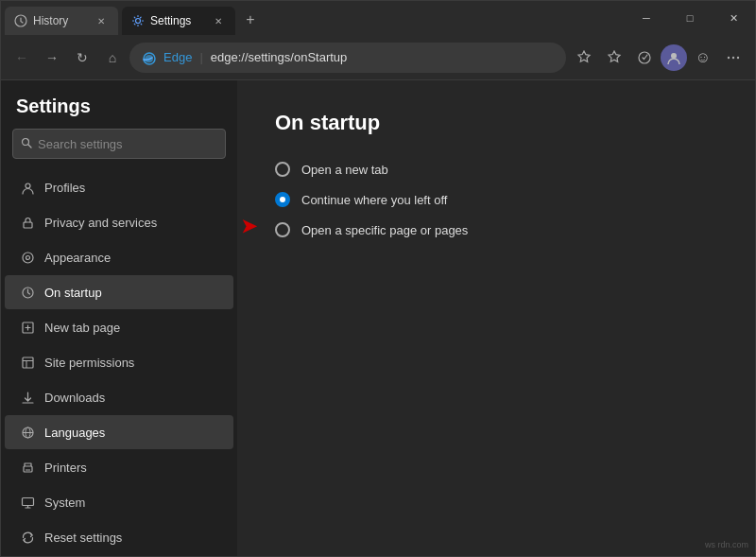 The height and width of the screenshot is (557, 756). Describe the element at coordinates (64, 187) in the screenshot. I see `profiles-label: Profiles` at that location.